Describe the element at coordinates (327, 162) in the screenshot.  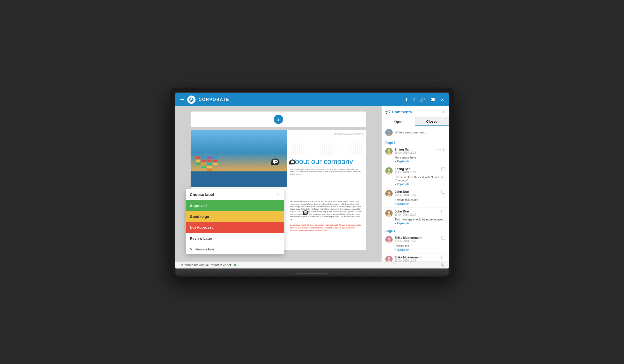
I see `about-company-title: About our company` at that location.